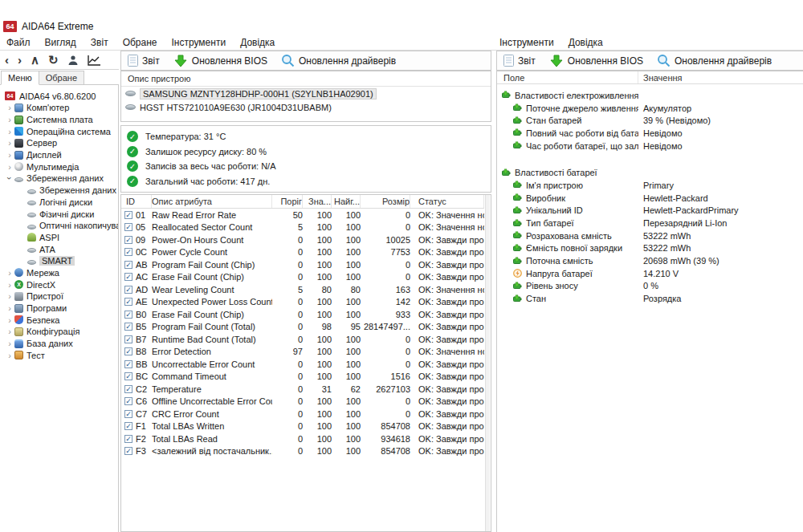  I want to click on report-button: Звіт, so click(144, 61).